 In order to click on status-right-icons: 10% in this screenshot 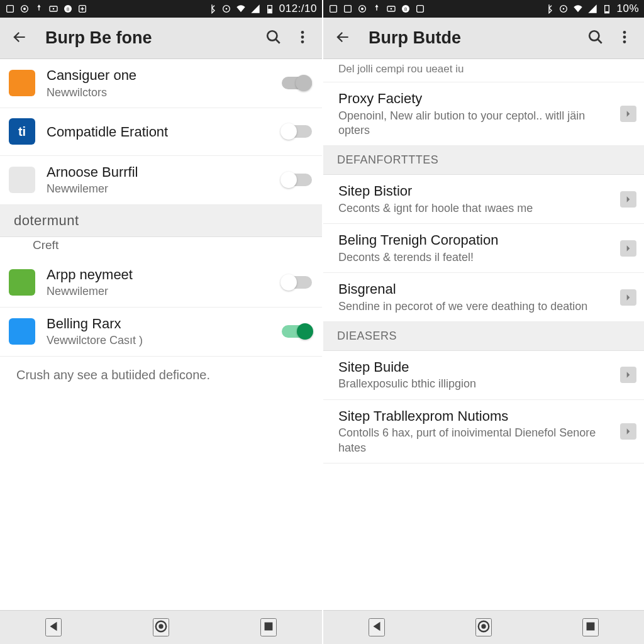, I will do `click(591, 9)`.